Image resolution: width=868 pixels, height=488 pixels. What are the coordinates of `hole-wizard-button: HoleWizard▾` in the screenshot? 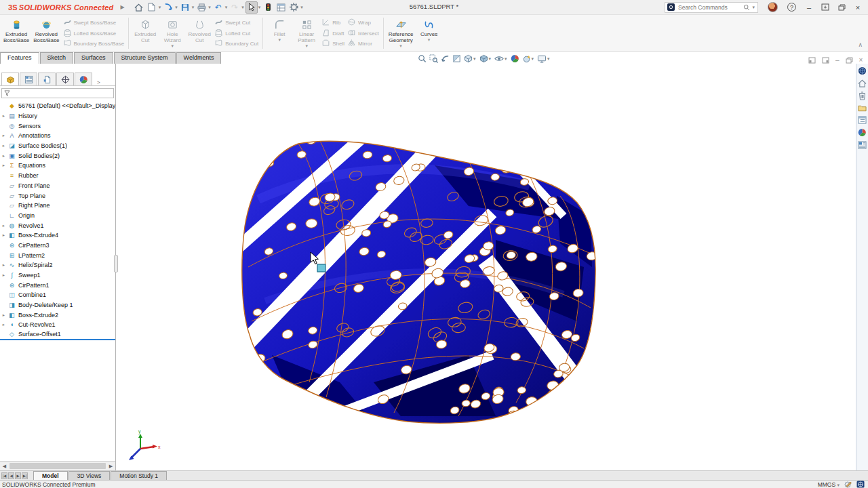 It's located at (172, 33).